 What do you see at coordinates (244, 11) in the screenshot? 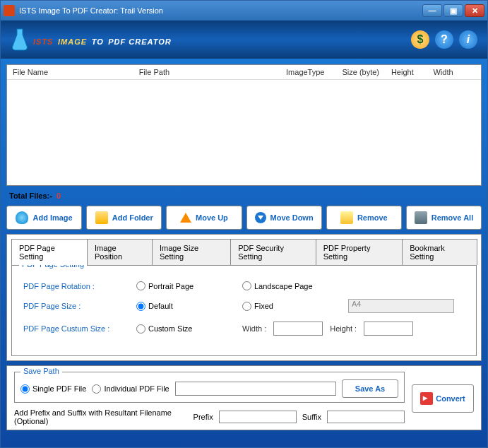
I see `titlebar: ISTS Image To PDF Creator: Trail Version…` at bounding box center [244, 11].